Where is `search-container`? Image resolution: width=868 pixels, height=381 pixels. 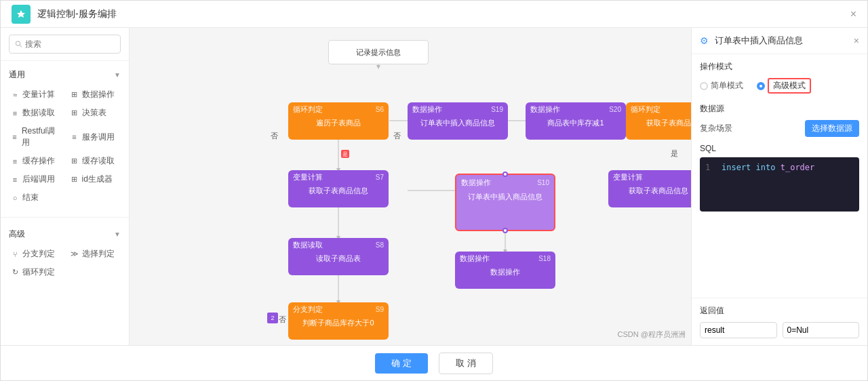
search-container is located at coordinates (65, 44).